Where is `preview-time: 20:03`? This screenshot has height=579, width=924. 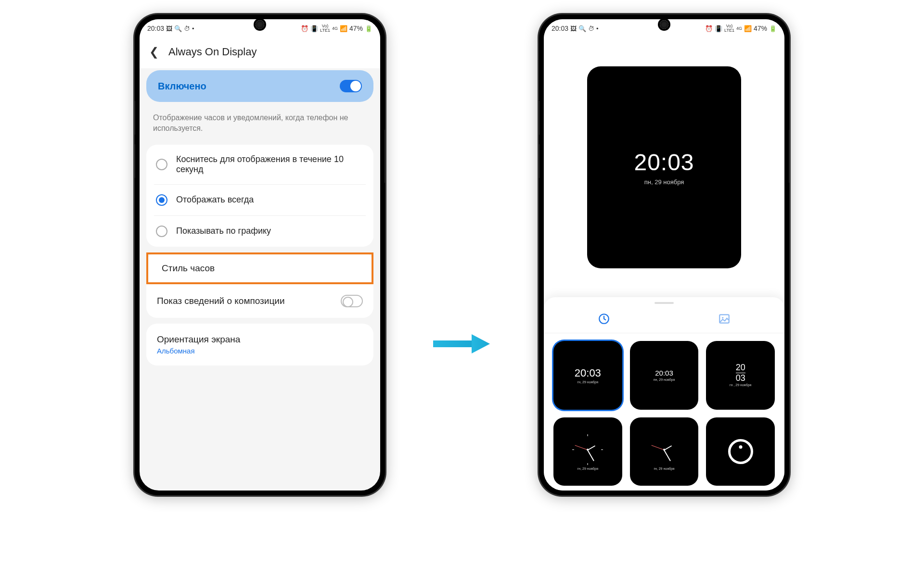 preview-time: 20:03 is located at coordinates (664, 163).